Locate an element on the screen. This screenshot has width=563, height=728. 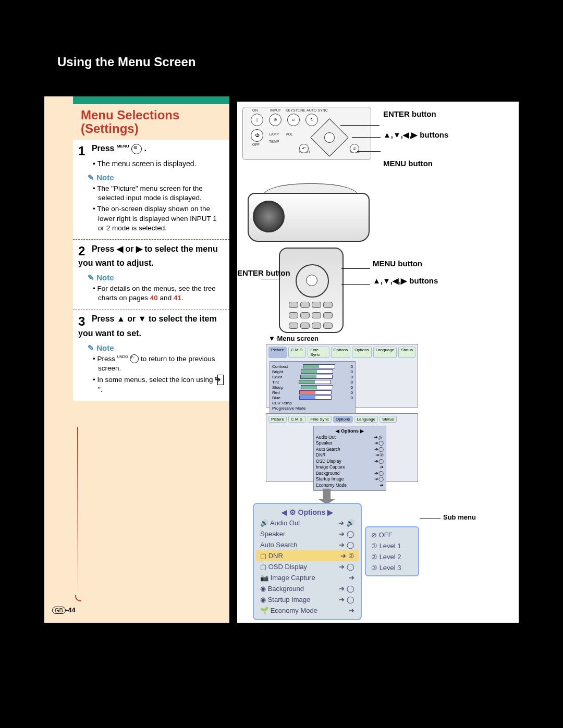
direction-pad is located at coordinates (329, 137).